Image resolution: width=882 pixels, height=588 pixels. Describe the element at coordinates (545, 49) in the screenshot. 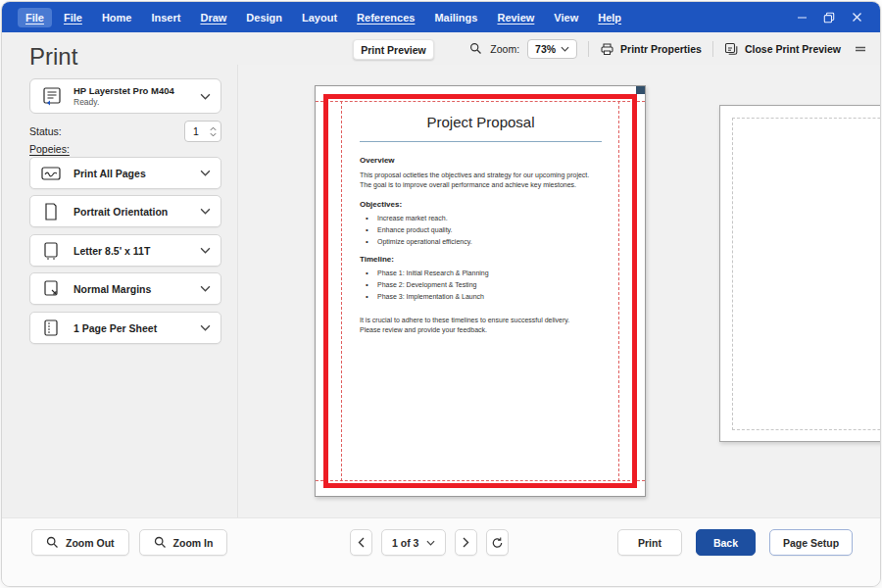

I see `zoom-value: 73%` at that location.